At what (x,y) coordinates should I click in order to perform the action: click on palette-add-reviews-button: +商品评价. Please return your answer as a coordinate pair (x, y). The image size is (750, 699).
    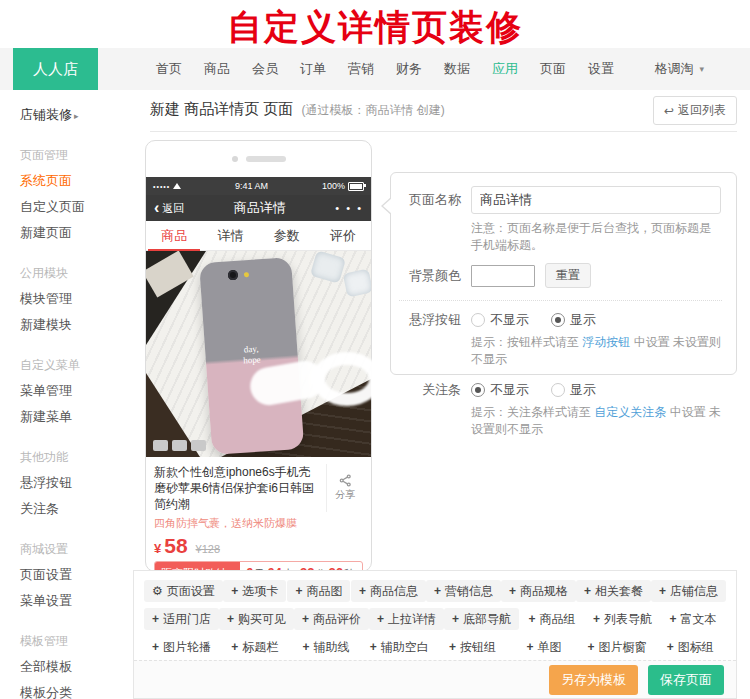
    Looking at the image, I should click on (332, 619).